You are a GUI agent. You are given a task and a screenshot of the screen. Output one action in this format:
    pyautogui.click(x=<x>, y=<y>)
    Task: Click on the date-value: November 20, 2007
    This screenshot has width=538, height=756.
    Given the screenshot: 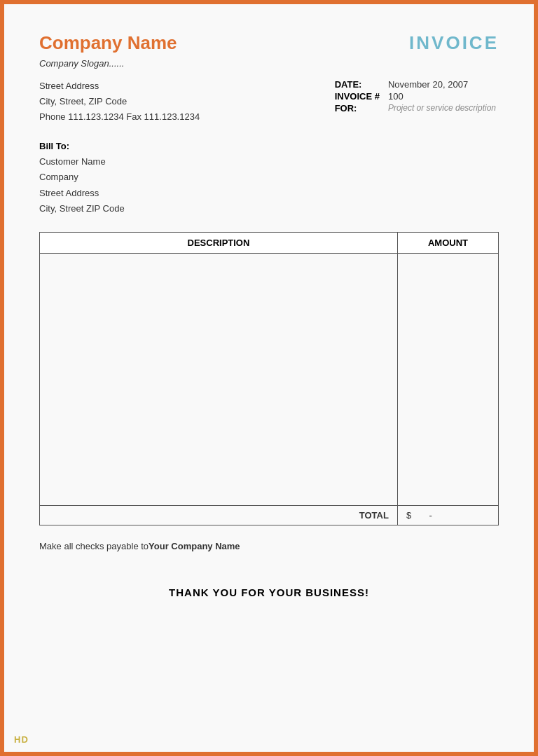 What is the action you would take?
    pyautogui.click(x=443, y=84)
    